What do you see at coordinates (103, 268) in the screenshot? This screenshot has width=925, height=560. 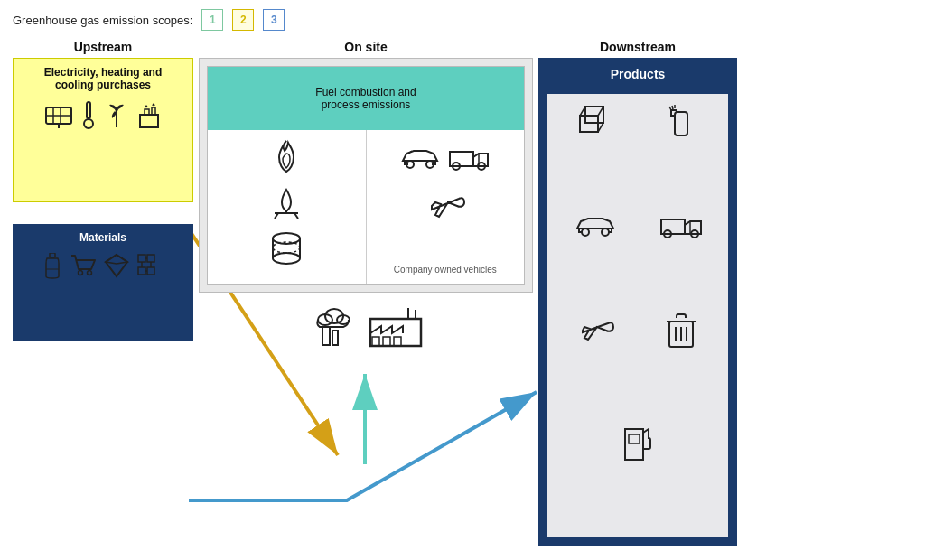 I see `materials-icons` at bounding box center [103, 268].